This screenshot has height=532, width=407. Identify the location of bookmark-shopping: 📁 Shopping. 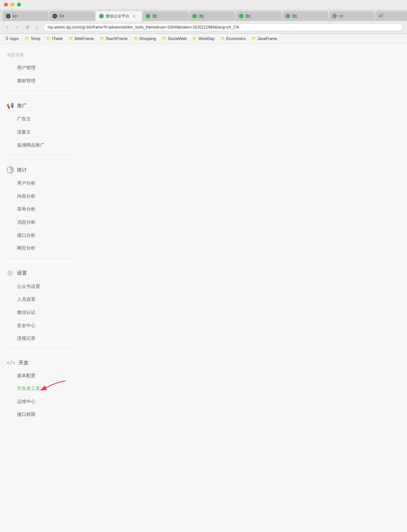
(145, 39).